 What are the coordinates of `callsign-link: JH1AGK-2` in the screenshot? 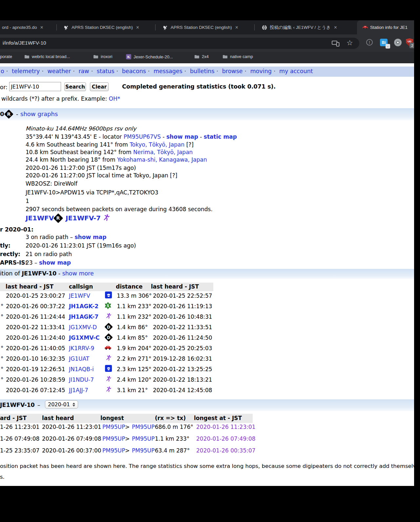 It's located at (84, 306).